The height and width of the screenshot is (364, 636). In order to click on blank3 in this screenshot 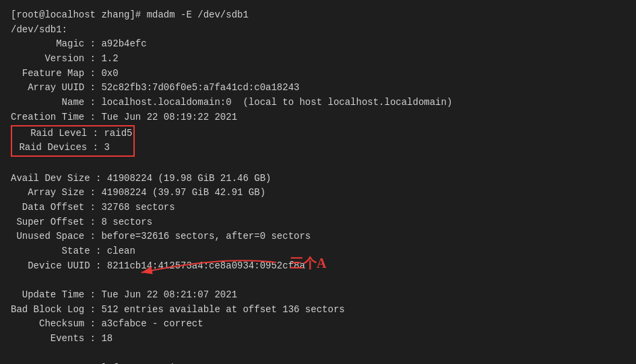, I will do `click(318, 354)`.